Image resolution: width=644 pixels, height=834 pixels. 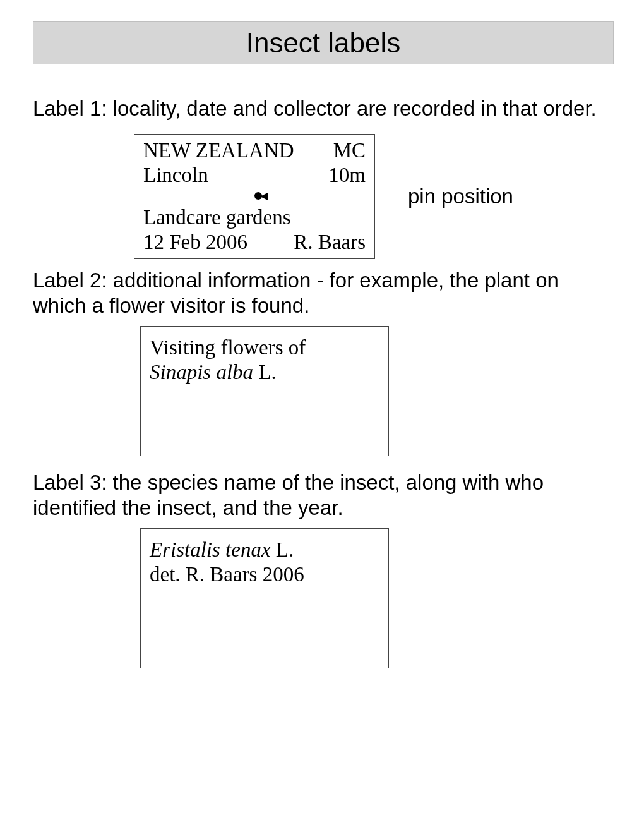 What do you see at coordinates (201, 372) in the screenshot?
I see `label2-species: Sinapis alba` at bounding box center [201, 372].